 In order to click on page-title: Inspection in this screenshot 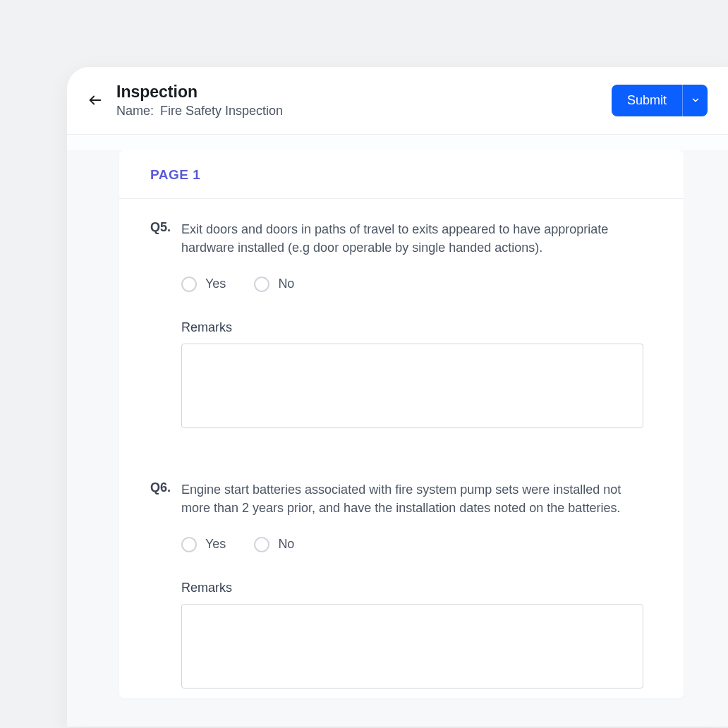, I will do `click(364, 92)`.